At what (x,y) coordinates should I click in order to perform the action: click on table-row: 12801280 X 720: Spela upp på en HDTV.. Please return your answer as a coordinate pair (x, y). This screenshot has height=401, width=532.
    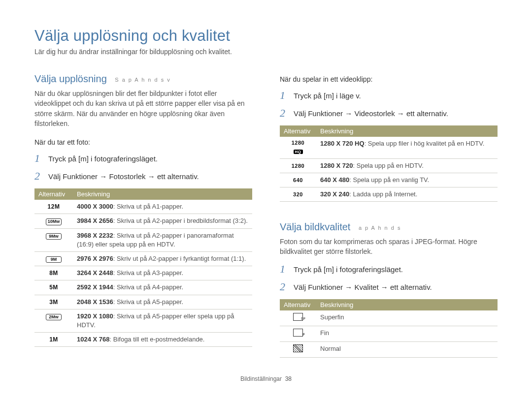
    Looking at the image, I should click on (389, 165).